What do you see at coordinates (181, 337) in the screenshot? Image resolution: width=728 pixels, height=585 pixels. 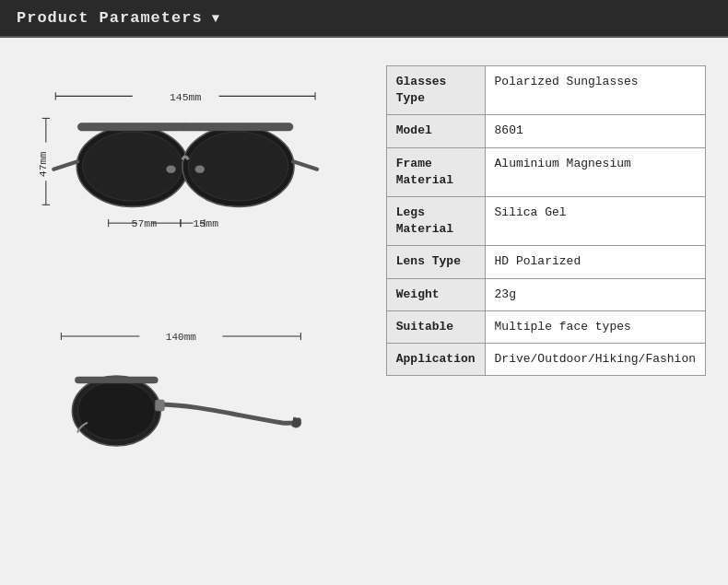 I see `svg-text: 140mm` at bounding box center [181, 337].